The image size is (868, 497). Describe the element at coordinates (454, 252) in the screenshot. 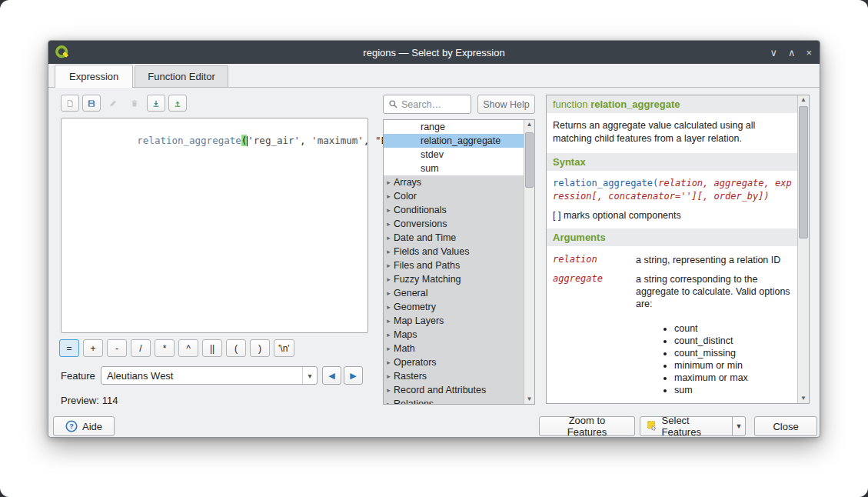

I see `function-list-item: ▸ Fields and Values` at that location.